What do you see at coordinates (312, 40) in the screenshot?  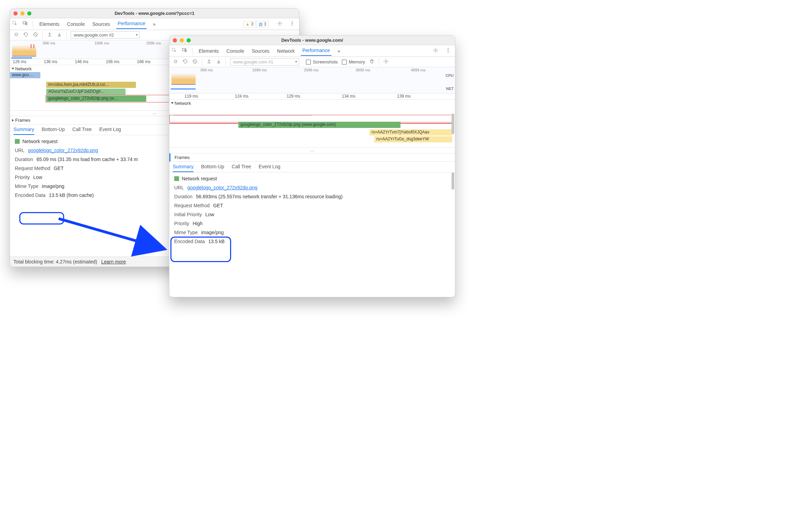 I see `window-title: DevTools - www.google.com/` at bounding box center [312, 40].